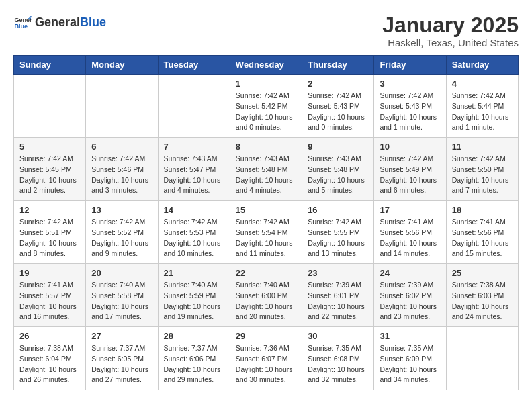 This screenshot has height=411, width=532. What do you see at coordinates (266, 169) in the screenshot?
I see `calendar-cell: 8Sunrise: 7:43 AMSunset: 5:48 PMDaylight…` at bounding box center [266, 169].